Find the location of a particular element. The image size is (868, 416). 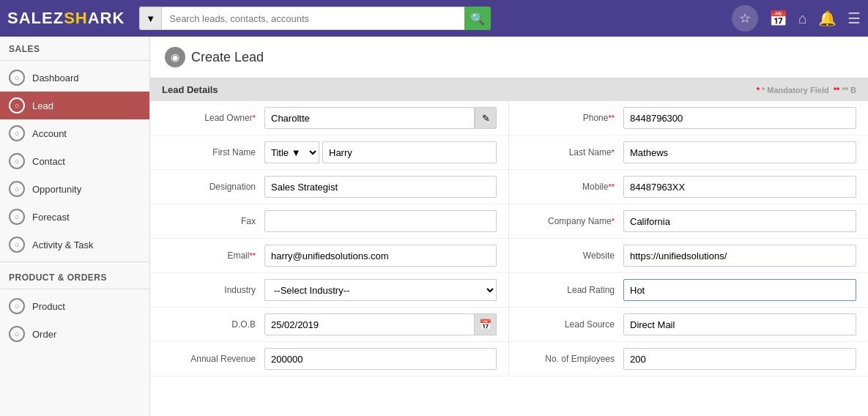

company-name-label: Company Name* is located at coordinates (572, 221).